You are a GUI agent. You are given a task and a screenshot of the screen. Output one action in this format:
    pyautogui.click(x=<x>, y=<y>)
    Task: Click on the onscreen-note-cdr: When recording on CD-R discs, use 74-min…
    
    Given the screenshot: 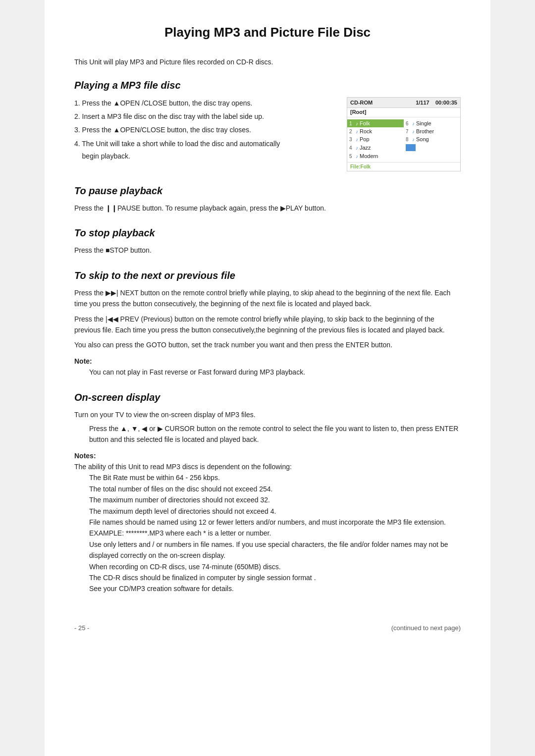 What is the action you would take?
    pyautogui.click(x=275, y=567)
    